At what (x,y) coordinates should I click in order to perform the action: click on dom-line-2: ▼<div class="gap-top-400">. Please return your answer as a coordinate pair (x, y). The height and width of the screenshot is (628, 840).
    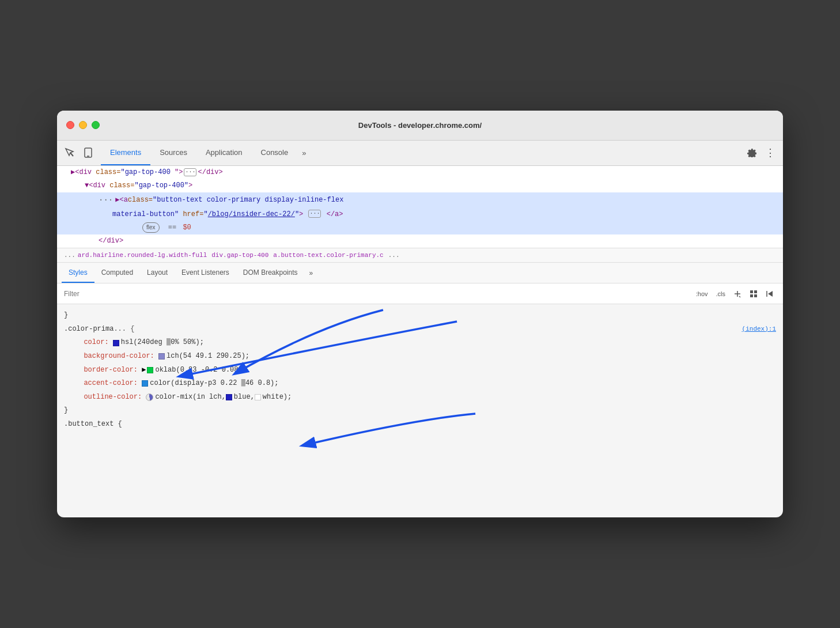
    Looking at the image, I should click on (420, 186).